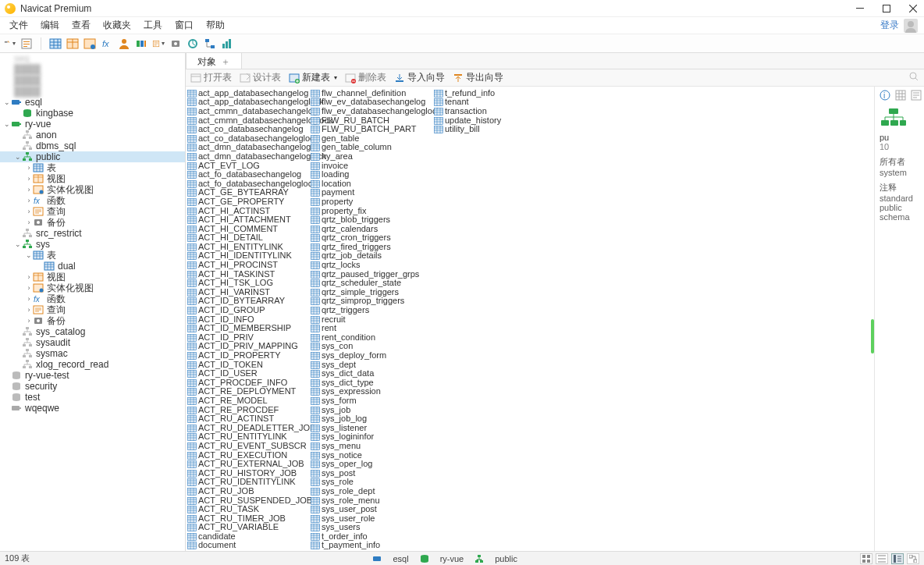 The width and height of the screenshot is (924, 565). What do you see at coordinates (247, 464) in the screenshot?
I see `table-item: ACT_RU_EXTERNAL_JOB` at bounding box center [247, 464].